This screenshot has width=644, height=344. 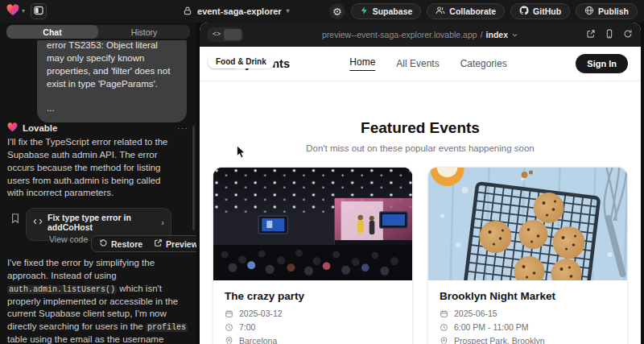 I want to click on assistant-paragraph-1: I'll fix the TypeScript error related to…, so click(x=93, y=168).